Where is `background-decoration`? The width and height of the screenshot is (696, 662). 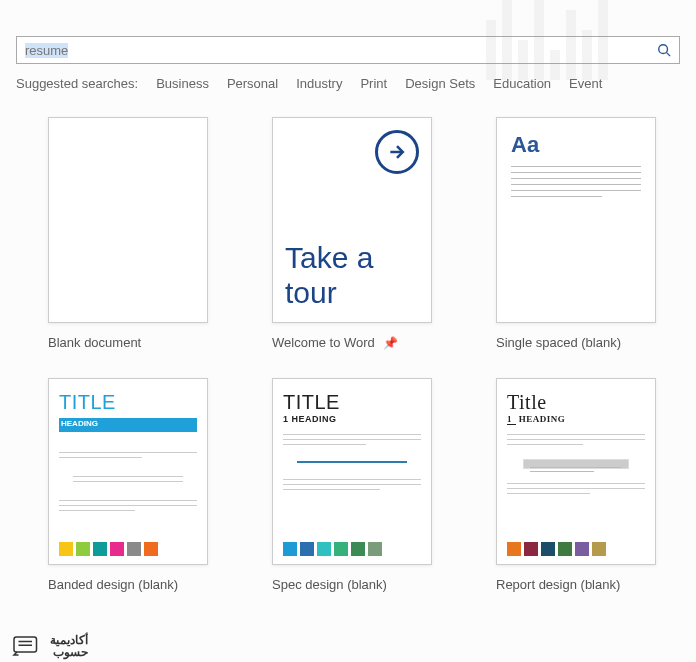
background-decoration is located at coordinates (591, 40).